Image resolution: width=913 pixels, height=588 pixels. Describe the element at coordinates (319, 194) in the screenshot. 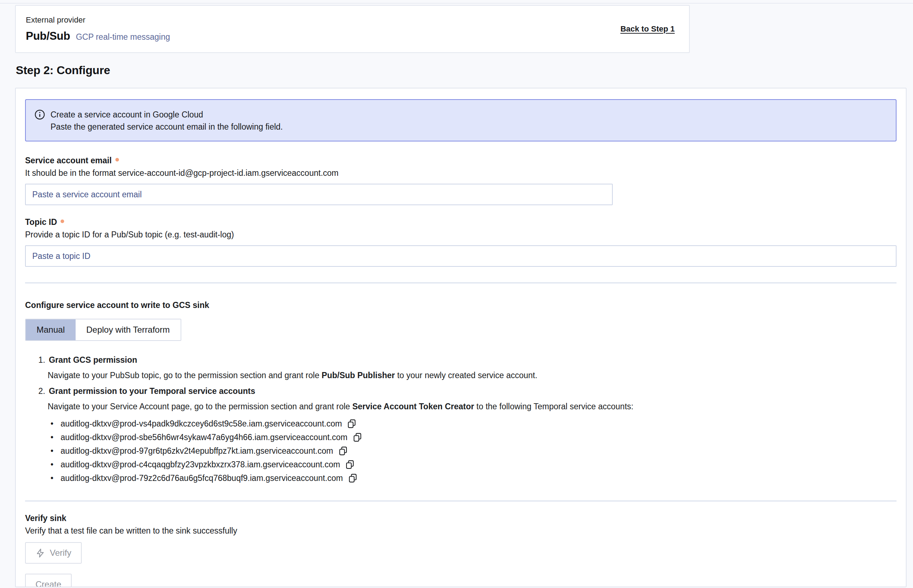

I see `service-account-email-input` at that location.